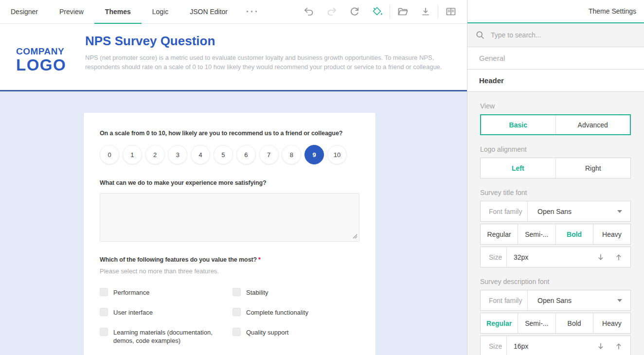 The image size is (644, 355). I want to click on choice-learning-materials: Learning materials (documentation, demos…, so click(166, 337).